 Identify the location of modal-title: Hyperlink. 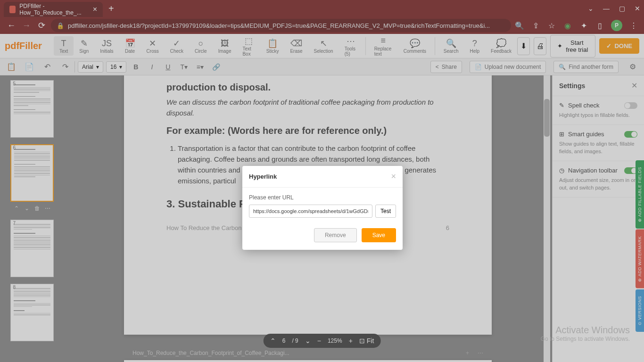
(263, 176).